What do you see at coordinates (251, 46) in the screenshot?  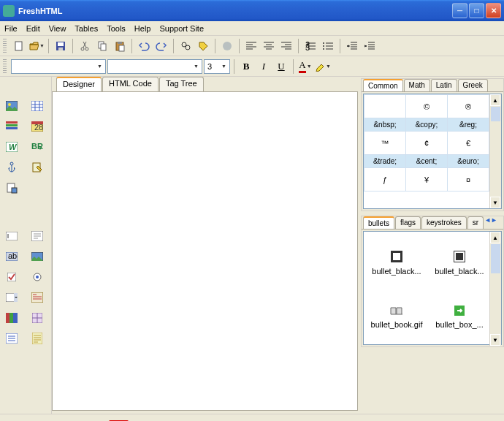 I see `align-left-button` at bounding box center [251, 46].